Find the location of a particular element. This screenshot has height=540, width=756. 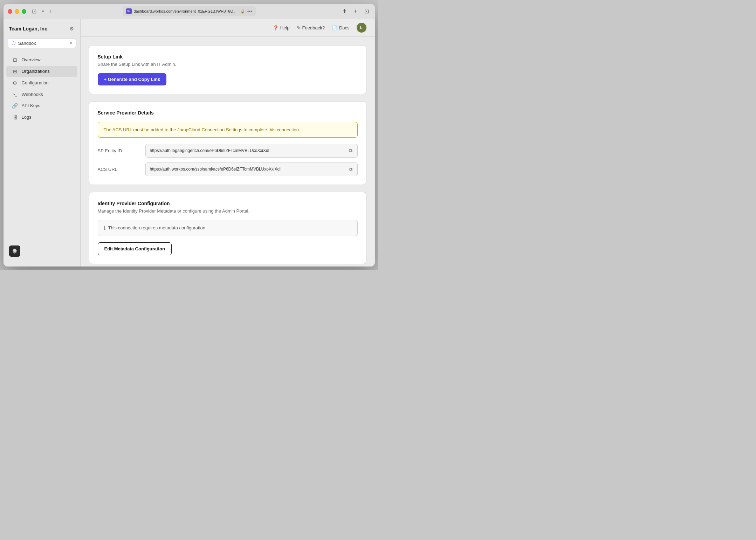

sidebar-item-organizations: ⊞ Organizations is located at coordinates (42, 71).